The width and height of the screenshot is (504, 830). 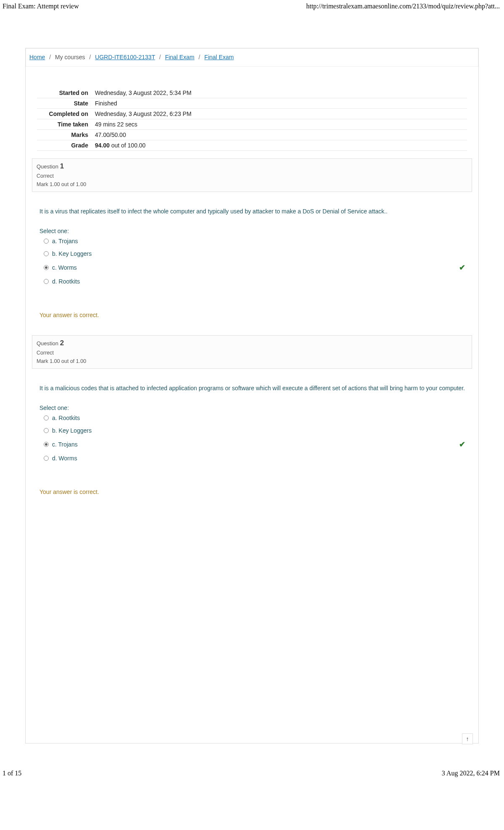 What do you see at coordinates (256, 458) in the screenshot?
I see `option-d: d. Worms` at bounding box center [256, 458].